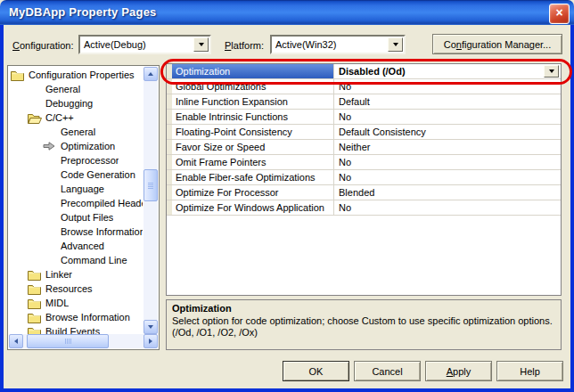  Describe the element at coordinates (338, 45) in the screenshot. I see `platform-combobox: Active(Win32)` at that location.